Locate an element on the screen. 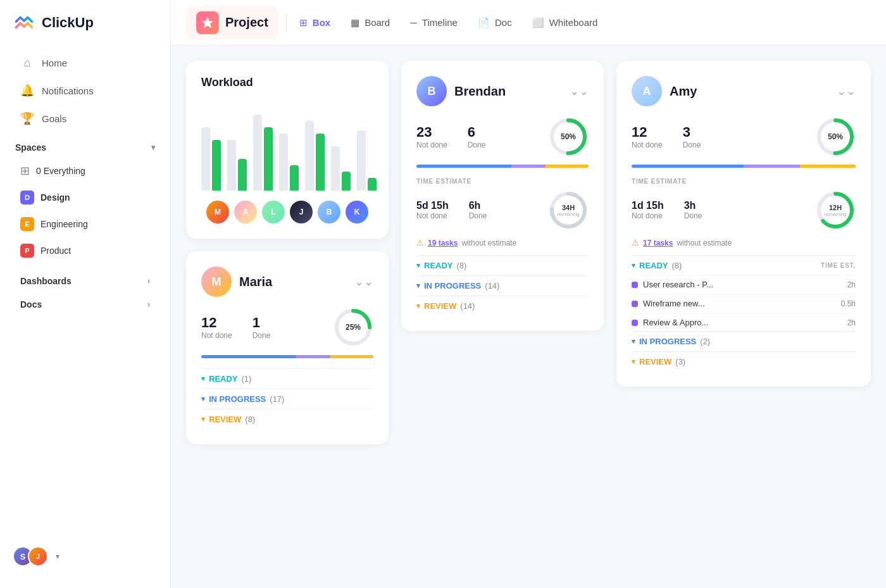  sidebar-item-docs: Docs › is located at coordinates (85, 304).